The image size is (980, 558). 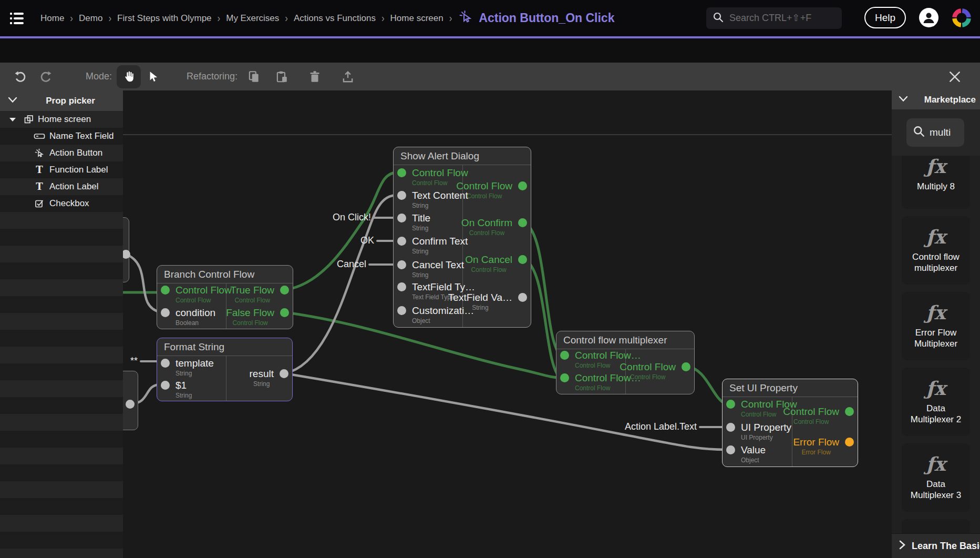 What do you see at coordinates (225, 275) in the screenshot?
I see `node-title: Branch Control Flow` at bounding box center [225, 275].